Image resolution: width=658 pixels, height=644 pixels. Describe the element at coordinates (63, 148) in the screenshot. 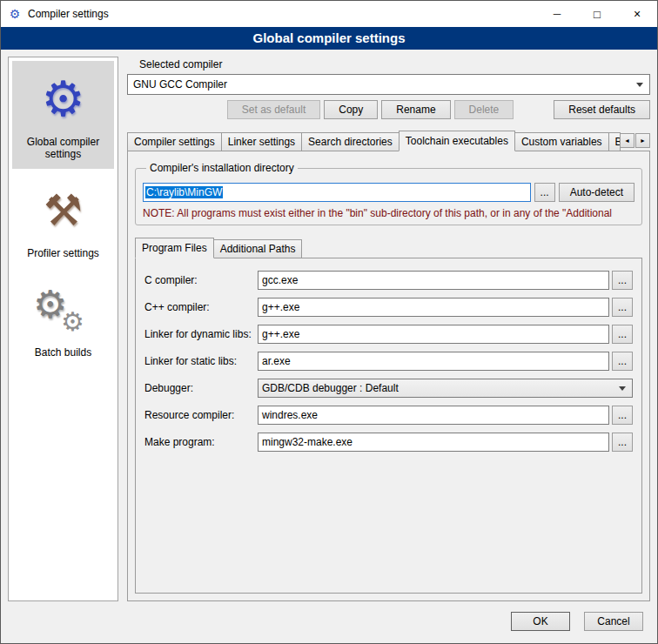

I see `sidebar-item-label: Global compiler settings` at that location.